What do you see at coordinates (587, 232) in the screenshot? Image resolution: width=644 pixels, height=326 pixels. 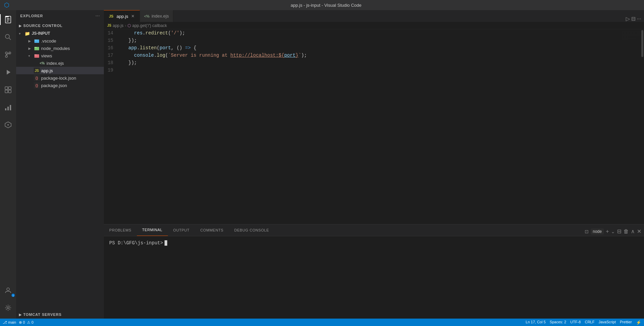 I see `new-terminal-icon: ⊡` at bounding box center [587, 232].